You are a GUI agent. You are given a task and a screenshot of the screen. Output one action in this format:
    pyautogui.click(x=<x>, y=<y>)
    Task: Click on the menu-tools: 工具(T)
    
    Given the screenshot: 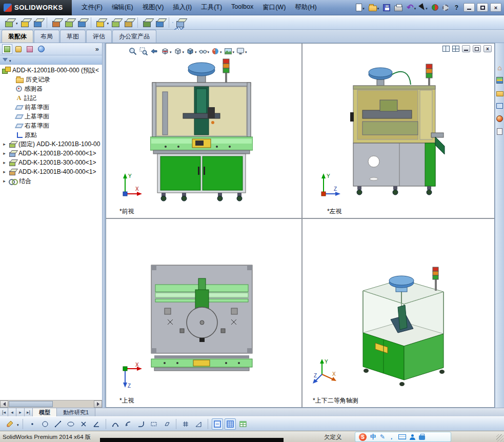 What is the action you would take?
    pyautogui.click(x=211, y=7)
    